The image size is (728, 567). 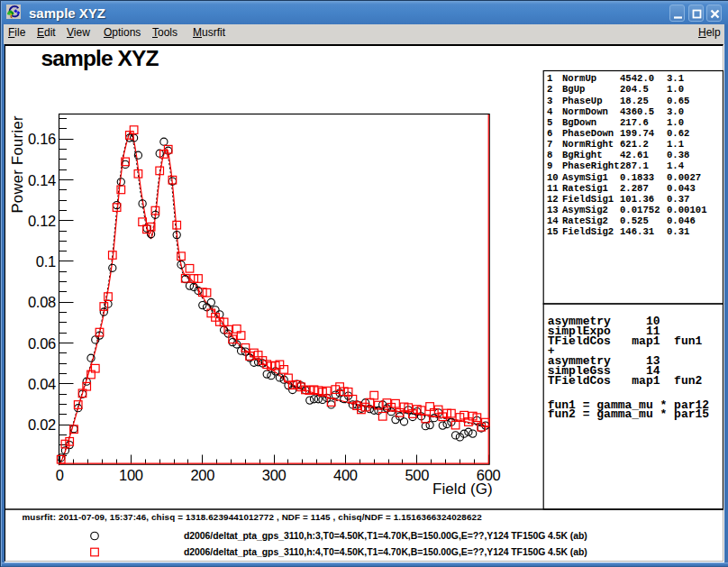 What do you see at coordinates (586, 221) in the screenshot?
I see `svg-text: RateSig2` at bounding box center [586, 221].